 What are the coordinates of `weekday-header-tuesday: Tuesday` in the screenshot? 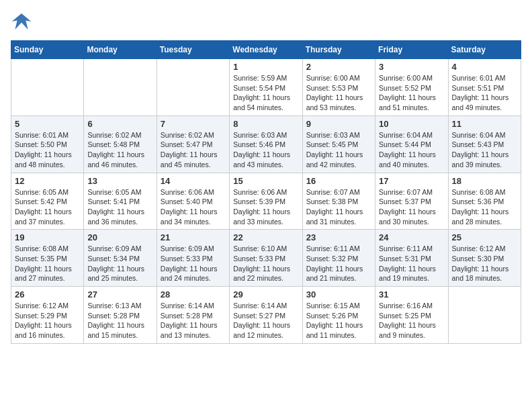 It's located at (193, 50).